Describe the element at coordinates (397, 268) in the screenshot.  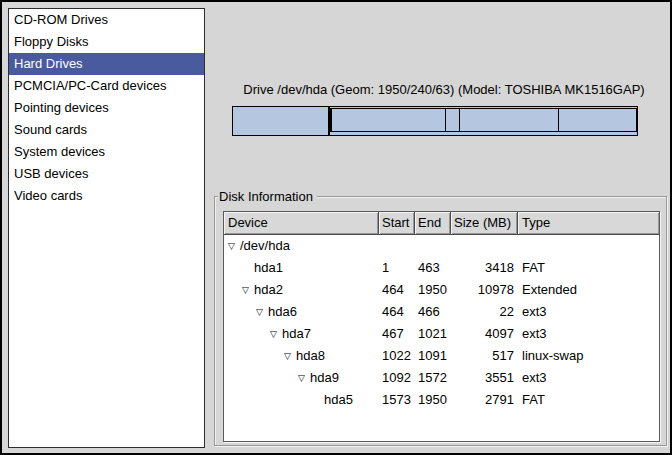
I see `start-cell: 1` at that location.